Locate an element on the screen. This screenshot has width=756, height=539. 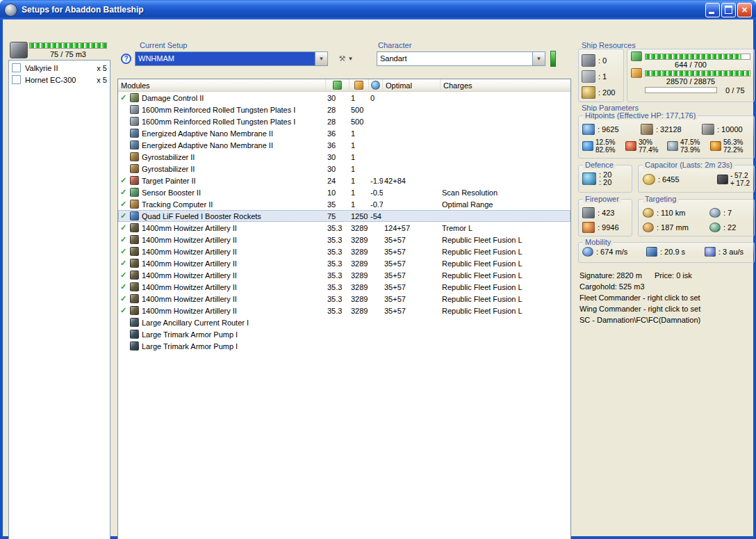
drone-list-item: Hornet EC-300x 5 is located at coordinates (60, 79).